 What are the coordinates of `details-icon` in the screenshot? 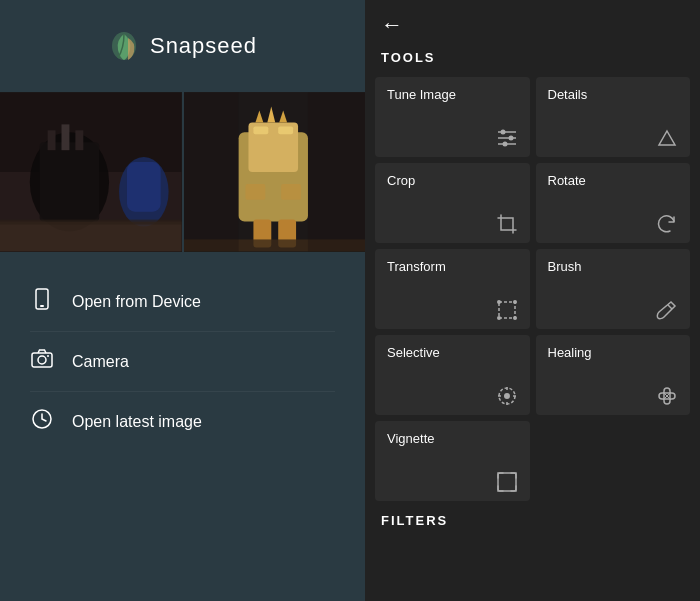 It's located at (614, 129).